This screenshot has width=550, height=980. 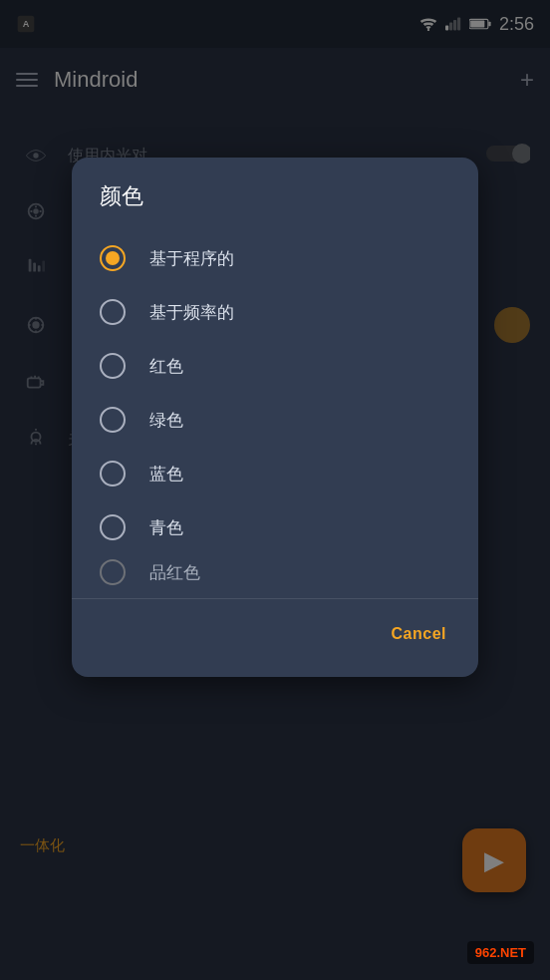 What do you see at coordinates (113, 366) in the screenshot?
I see `radio-circle-red` at bounding box center [113, 366].